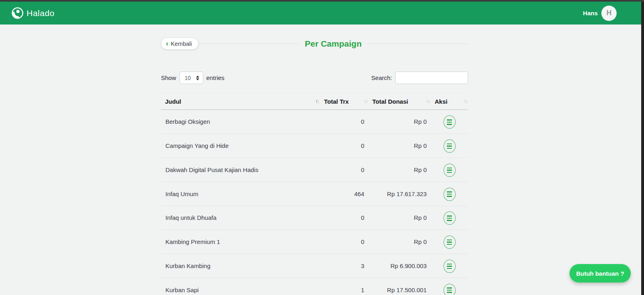  Describe the element at coordinates (419, 78) in the screenshot. I see `search-control: Search:` at that location.